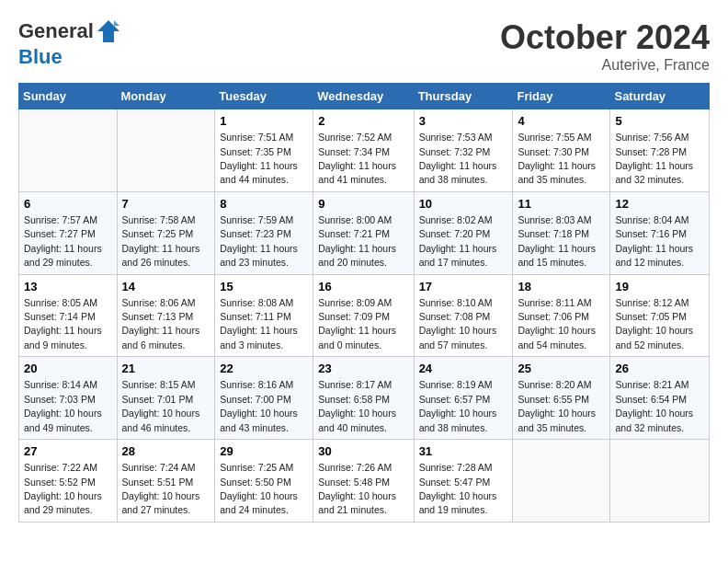 This screenshot has width=728, height=563. I want to click on day-info: Sunrise: 8:16 AM Sunset: 7:00 PM Dayligh…, so click(259, 406).